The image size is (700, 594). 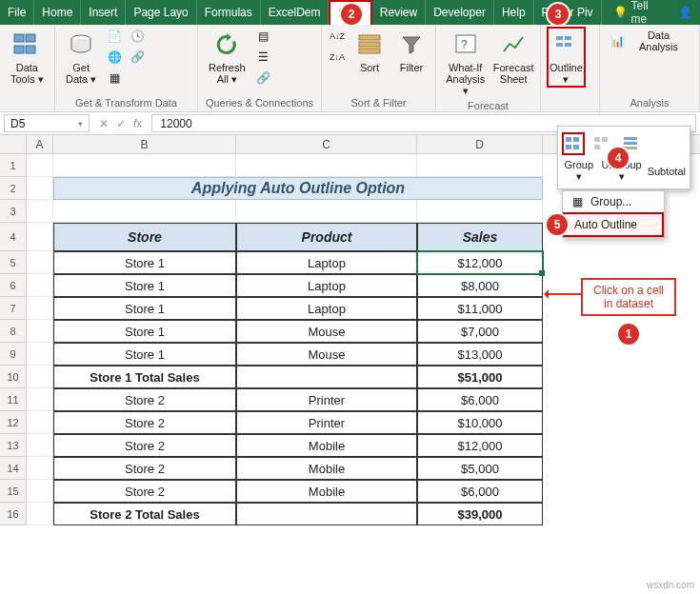 I want to click on tab-home: Home, so click(x=57, y=12).